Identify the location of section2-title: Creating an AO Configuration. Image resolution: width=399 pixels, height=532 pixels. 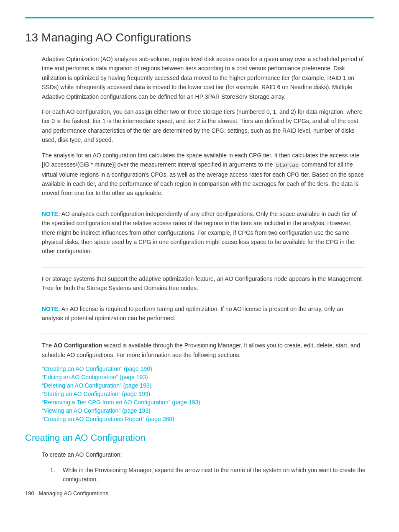
(200, 438).